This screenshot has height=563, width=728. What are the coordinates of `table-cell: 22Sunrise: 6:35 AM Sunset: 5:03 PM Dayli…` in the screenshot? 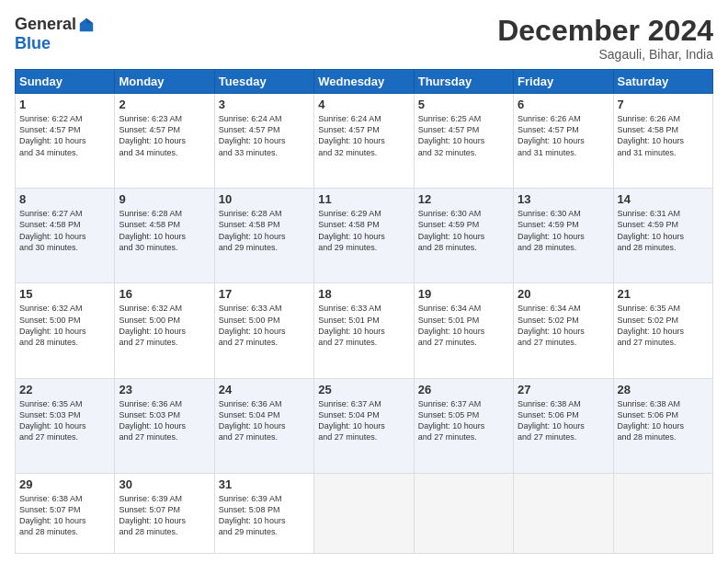 It's located at (65, 425).